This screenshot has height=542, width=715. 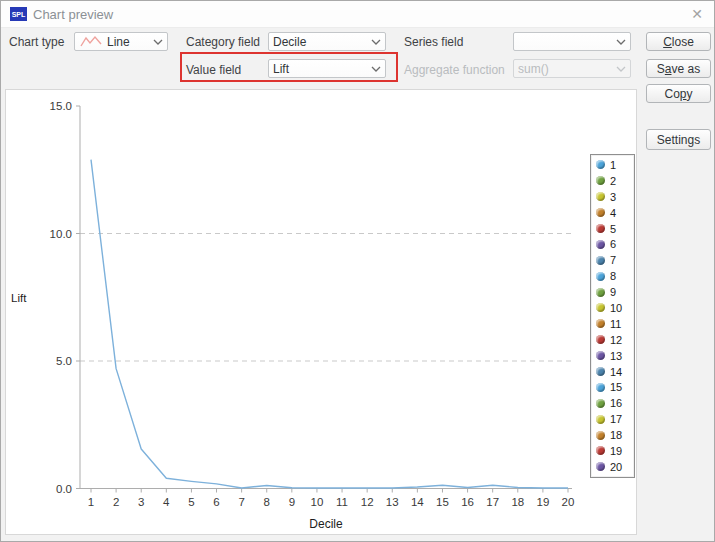 I want to click on category-field-dropdown: Decile, so click(x=327, y=42).